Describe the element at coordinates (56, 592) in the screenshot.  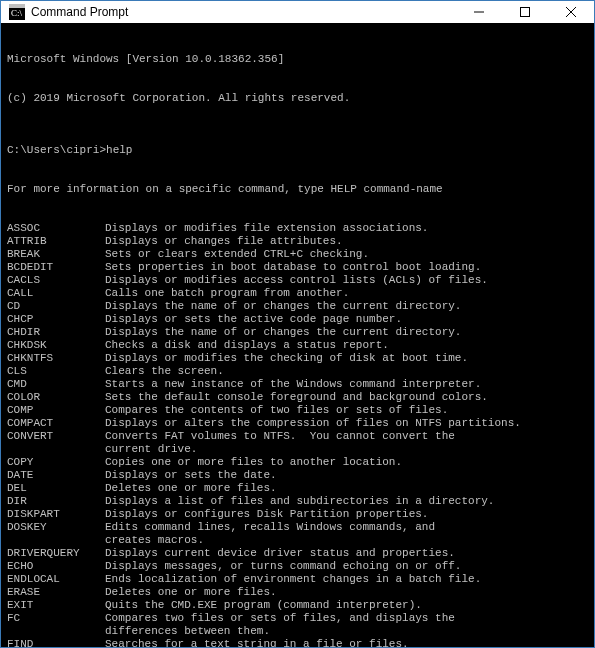
I see `command-name: ERASE` at that location.